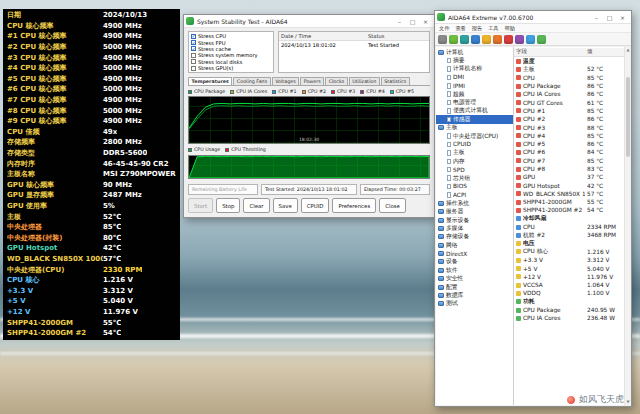 The width and height of the screenshot is (640, 414). I want to click on scroll-down-icon: ▼, so click(628, 402).